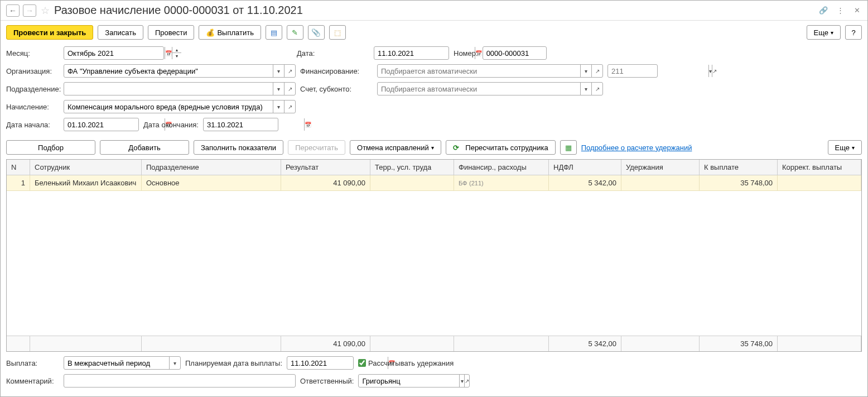 The height and width of the screenshot is (397, 868). I want to click on post-close-button: Провести и закрыть, so click(50, 32).